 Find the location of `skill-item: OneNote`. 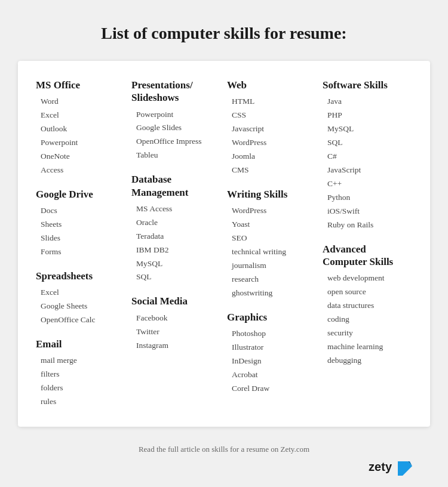

skill-item: OneNote is located at coordinates (81, 156).